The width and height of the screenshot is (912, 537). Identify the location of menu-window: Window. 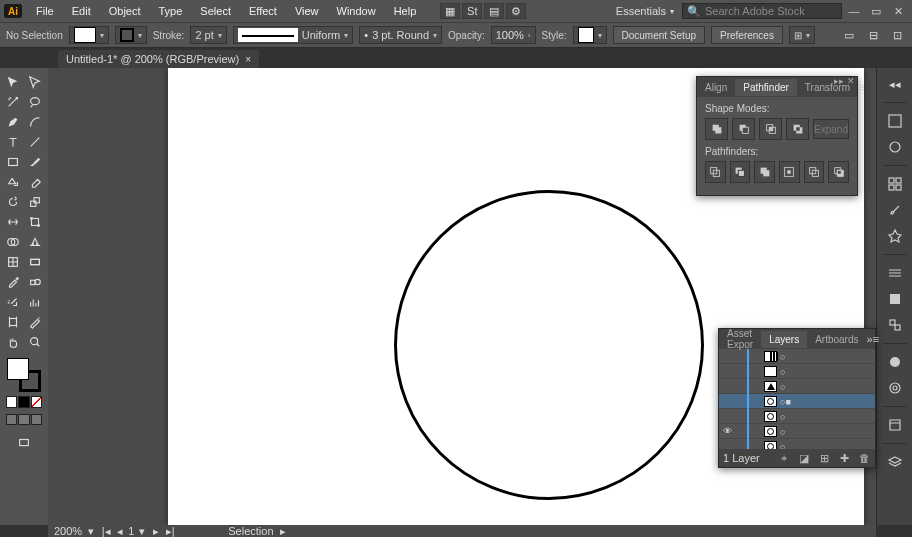
(356, 11).